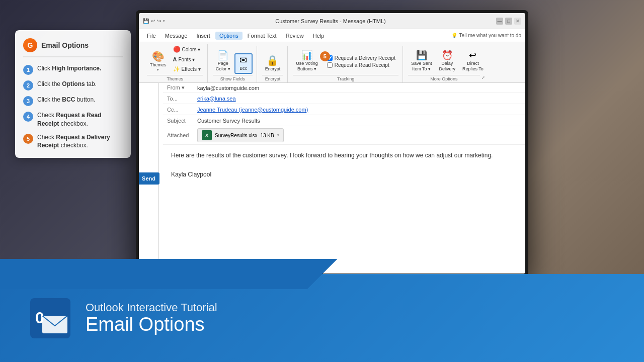 Image resolution: width=644 pixels, height=362 pixels. Describe the element at coordinates (332, 36) in the screenshot. I see `menu-bar: File Message Insert Options Format Text …` at that location.